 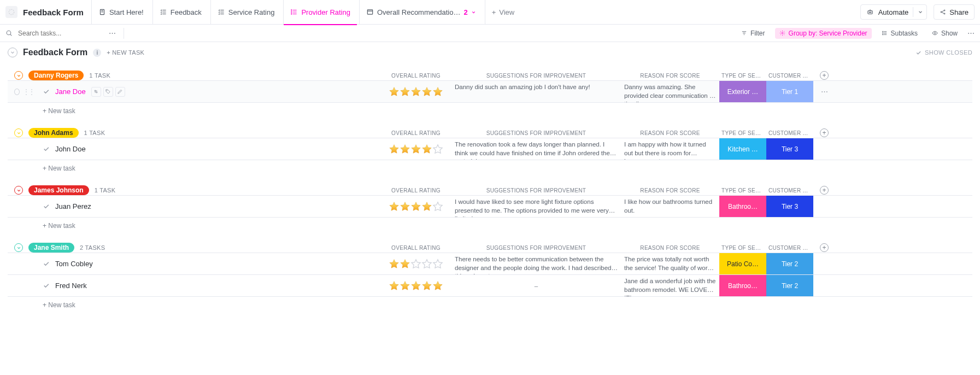 I want to click on cell-suggestions: Danny did such an amazing job I don't ha…, so click(x=536, y=92).